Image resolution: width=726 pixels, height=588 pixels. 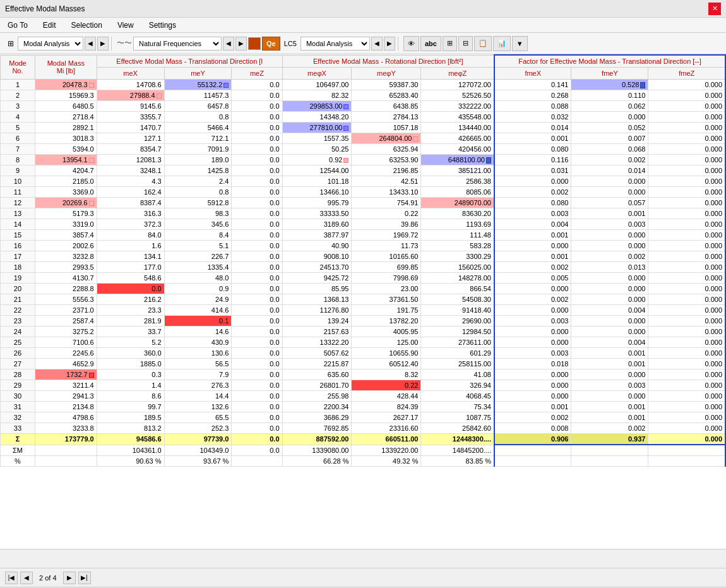 What do you see at coordinates (11, 578) in the screenshot?
I see `nav-first: |◀` at bounding box center [11, 578].